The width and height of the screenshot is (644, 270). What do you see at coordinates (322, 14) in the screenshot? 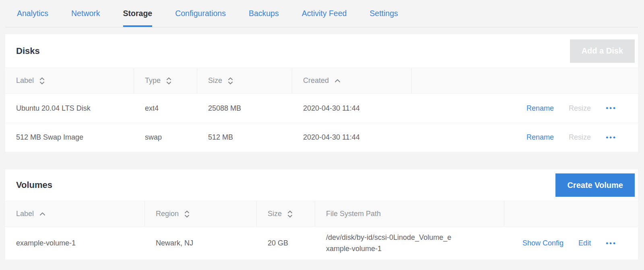
I see `tab-bar: Analytics Network Storage Configurations…` at bounding box center [322, 14].